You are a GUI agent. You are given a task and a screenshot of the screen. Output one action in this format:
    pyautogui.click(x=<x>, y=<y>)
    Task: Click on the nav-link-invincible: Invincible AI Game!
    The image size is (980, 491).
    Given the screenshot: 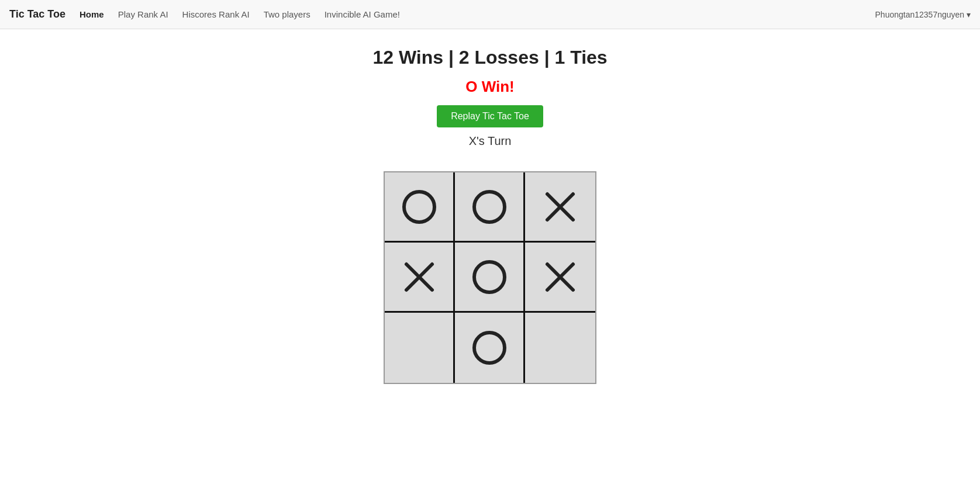 What is the action you would take?
    pyautogui.click(x=363, y=14)
    